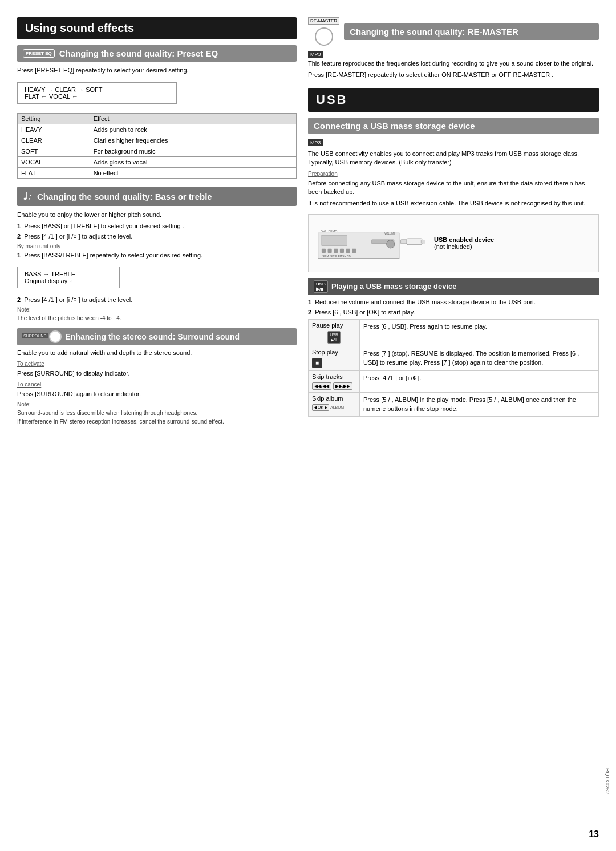  I want to click on effect-cell: Clari es higher frequencies, so click(193, 140).